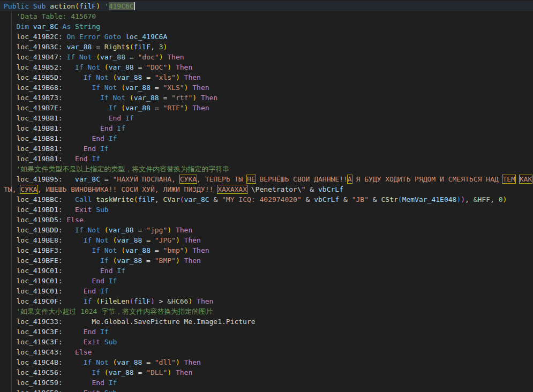 The width and height of the screenshot is (533, 392). I want to click on unicode-highlight: НЕ, so click(251, 179).